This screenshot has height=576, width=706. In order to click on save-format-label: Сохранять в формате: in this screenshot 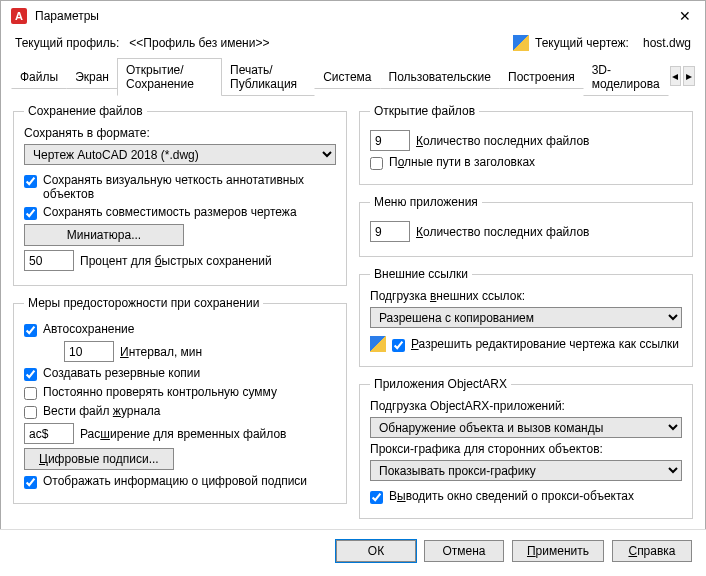, I will do `click(180, 133)`.